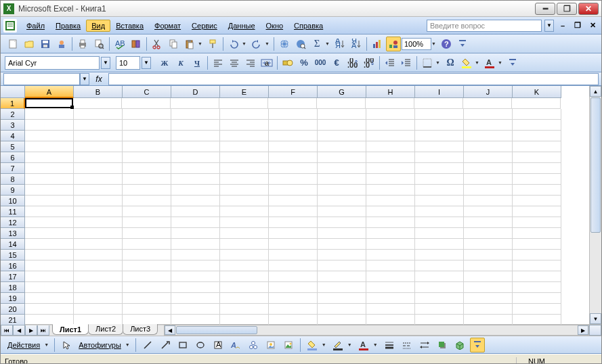  I want to click on cell-C4, so click(147, 136).